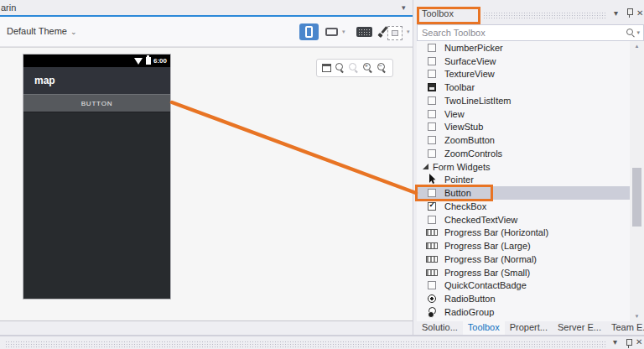  I want to click on chevron-down-icon: ⌄, so click(74, 32).